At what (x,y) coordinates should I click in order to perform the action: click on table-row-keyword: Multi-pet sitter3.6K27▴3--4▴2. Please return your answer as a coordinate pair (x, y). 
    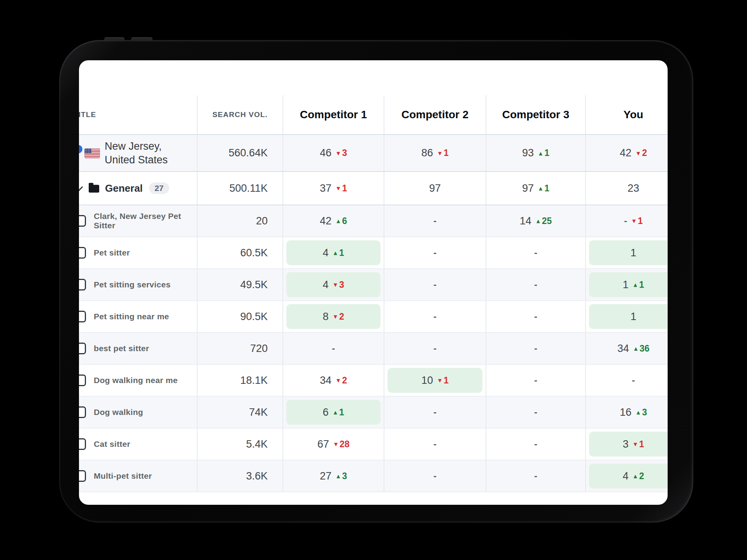
    Looking at the image, I should click on (374, 476).